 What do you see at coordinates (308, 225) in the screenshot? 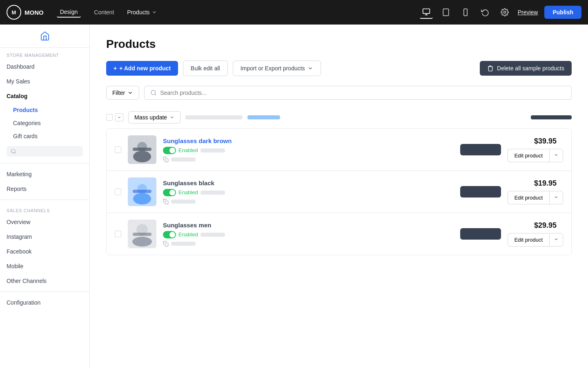
I see `product-name-3: Sunglasses men` at bounding box center [308, 225].